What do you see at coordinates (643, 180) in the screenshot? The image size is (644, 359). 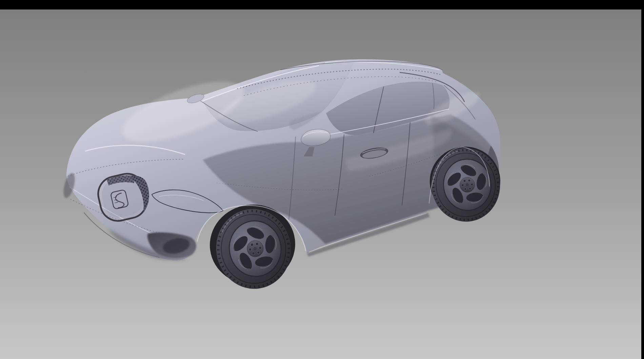 I see `letterbox-right-bar` at bounding box center [643, 180].